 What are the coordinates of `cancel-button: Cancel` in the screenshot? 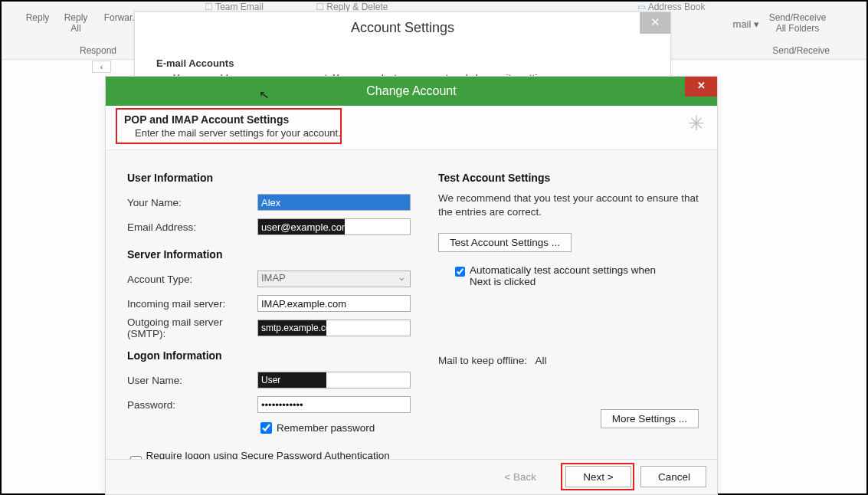 It's located at (673, 477).